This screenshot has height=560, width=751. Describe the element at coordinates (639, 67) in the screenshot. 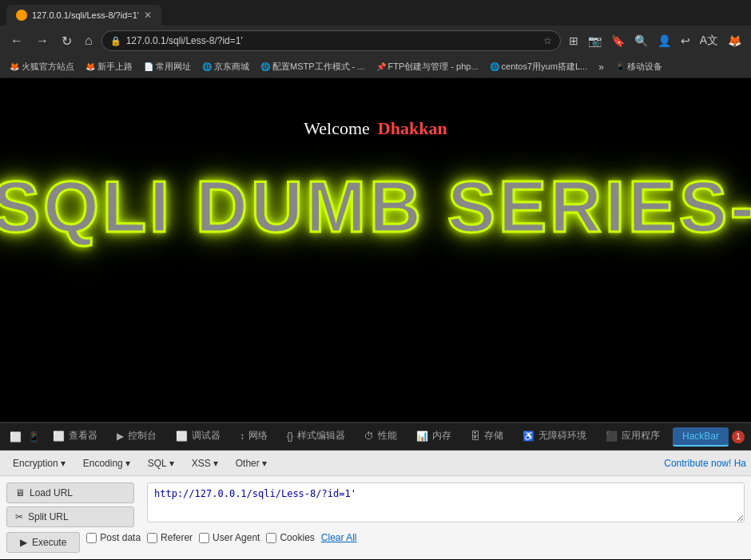

I see `bookmark-mobile: 📱 移动设备` at that location.